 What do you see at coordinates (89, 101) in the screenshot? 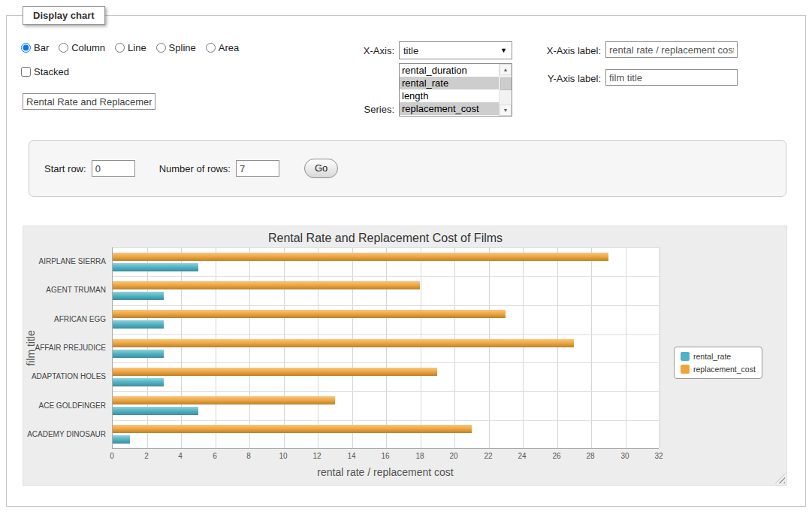
I see `chart-title-input` at bounding box center [89, 101].